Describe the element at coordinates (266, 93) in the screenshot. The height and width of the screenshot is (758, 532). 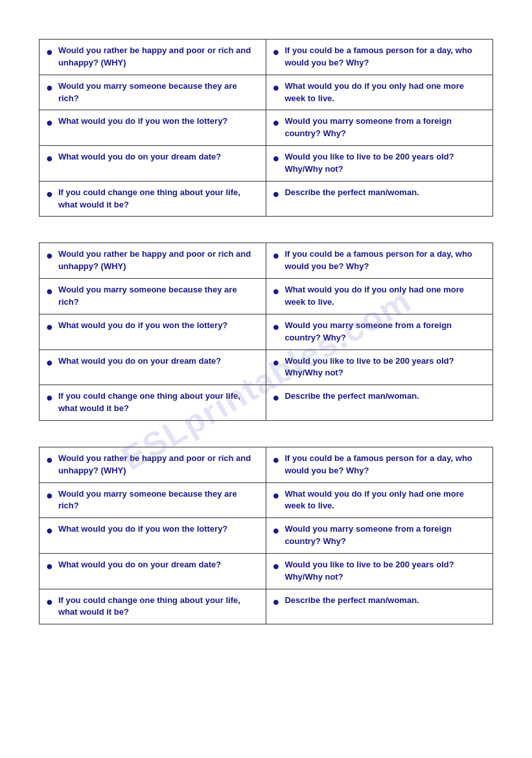
I see `card-1-row-2: ●Would you marry someone because they ar…` at that location.